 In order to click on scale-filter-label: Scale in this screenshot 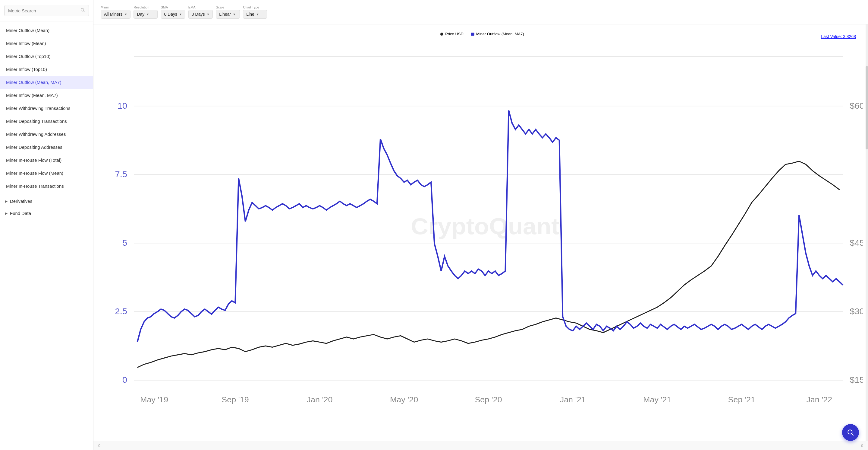, I will do `click(228, 7)`.